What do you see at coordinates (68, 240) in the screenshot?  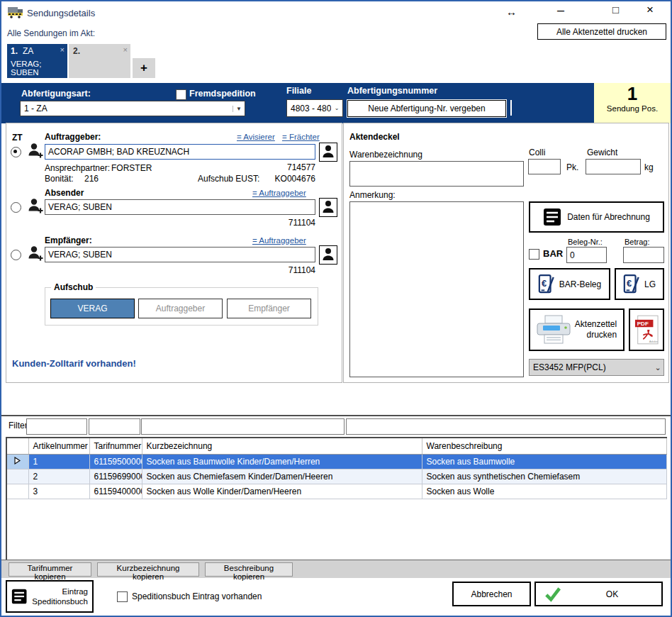 I see `empfaenger-label: Empfänger:` at bounding box center [68, 240].